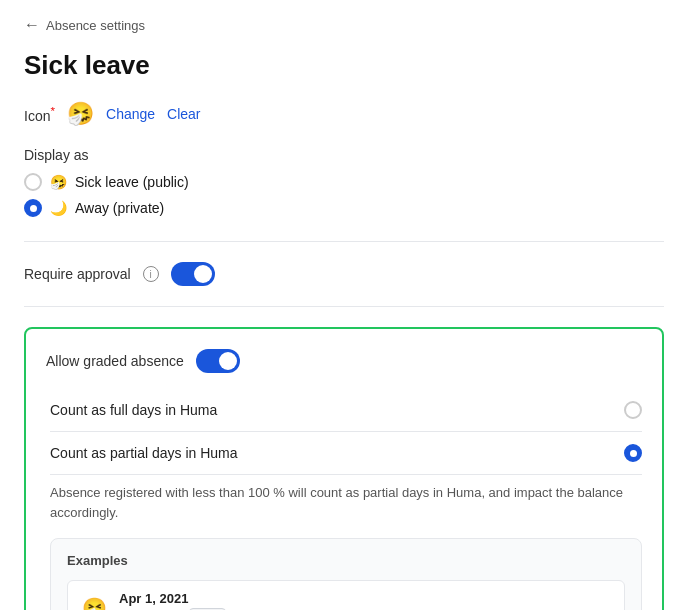 This screenshot has height=610, width=688. What do you see at coordinates (33, 182) in the screenshot?
I see `display-public-radio` at bounding box center [33, 182].